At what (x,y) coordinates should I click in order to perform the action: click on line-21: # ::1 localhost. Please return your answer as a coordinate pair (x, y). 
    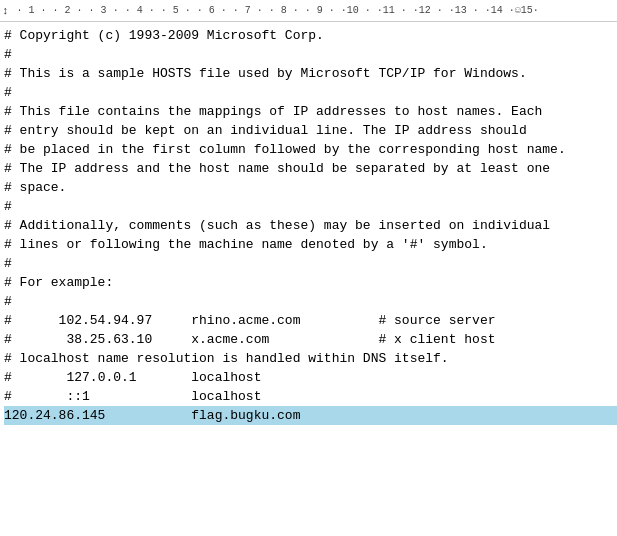
    Looking at the image, I should click on (310, 396).